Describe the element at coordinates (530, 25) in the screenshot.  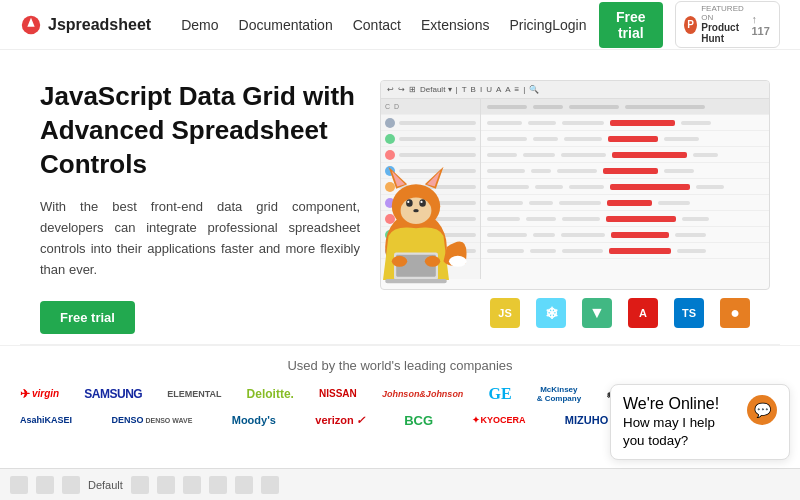
I see `nav-pricing: Pricing` at that location.